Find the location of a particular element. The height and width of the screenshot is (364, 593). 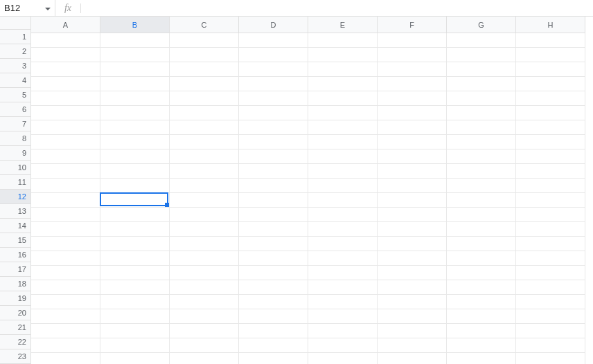

cell-h2 is located at coordinates (551, 55).